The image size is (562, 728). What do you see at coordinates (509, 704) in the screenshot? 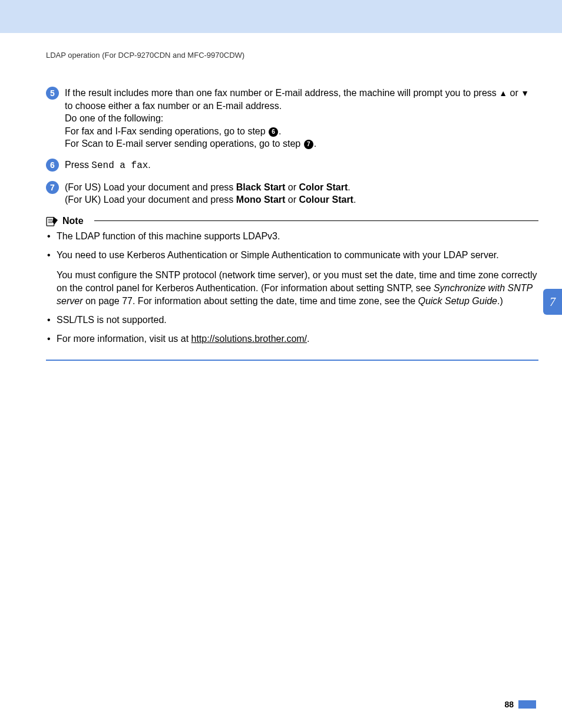
I see `page-number: 88` at bounding box center [509, 704].